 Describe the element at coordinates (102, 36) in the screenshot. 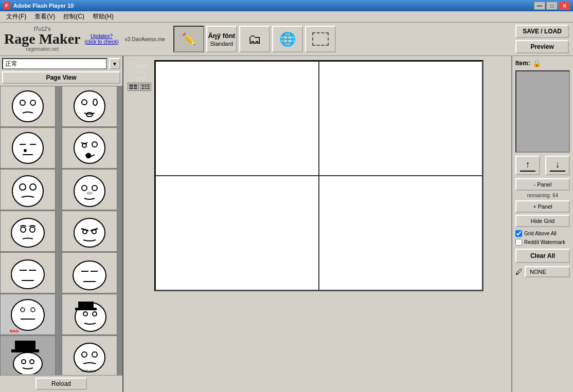

I see `updates-label: Updates?` at that location.